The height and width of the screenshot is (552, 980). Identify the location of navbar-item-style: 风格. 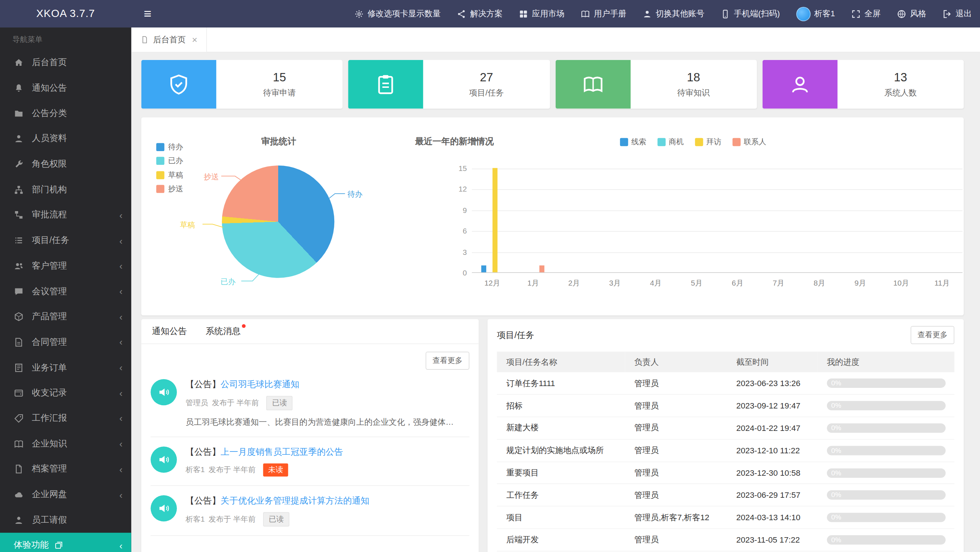
(912, 14).